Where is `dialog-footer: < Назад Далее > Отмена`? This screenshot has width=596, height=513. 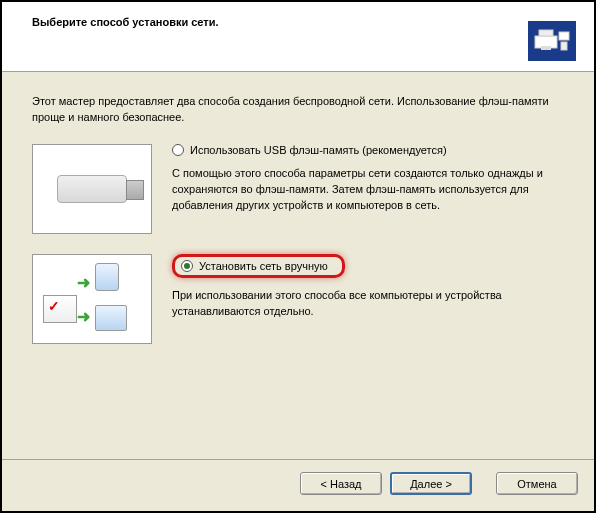
dialog-footer: < Назад Далее > Отмена is located at coordinates (298, 485).